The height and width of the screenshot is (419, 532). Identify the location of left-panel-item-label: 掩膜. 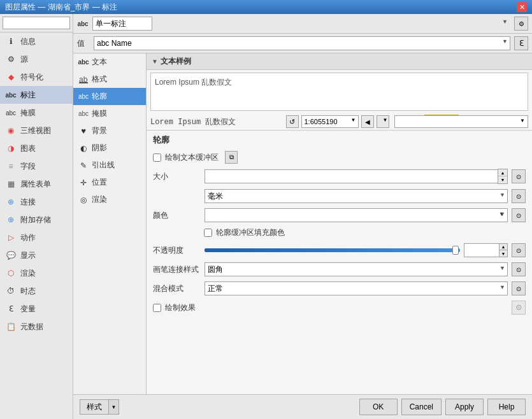
(99, 113).